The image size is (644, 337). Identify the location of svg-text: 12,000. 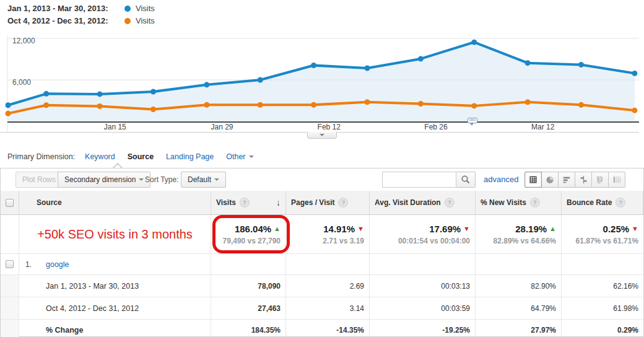
(24, 41).